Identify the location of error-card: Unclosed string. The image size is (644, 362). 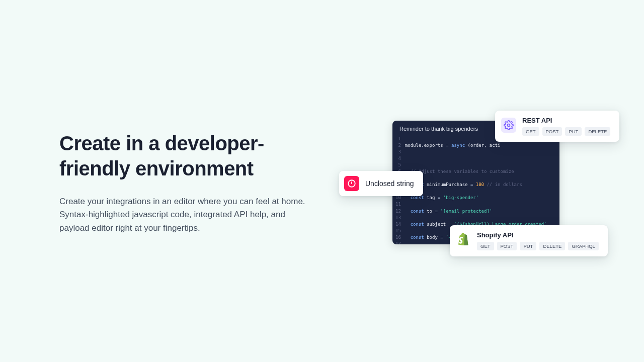
(381, 184).